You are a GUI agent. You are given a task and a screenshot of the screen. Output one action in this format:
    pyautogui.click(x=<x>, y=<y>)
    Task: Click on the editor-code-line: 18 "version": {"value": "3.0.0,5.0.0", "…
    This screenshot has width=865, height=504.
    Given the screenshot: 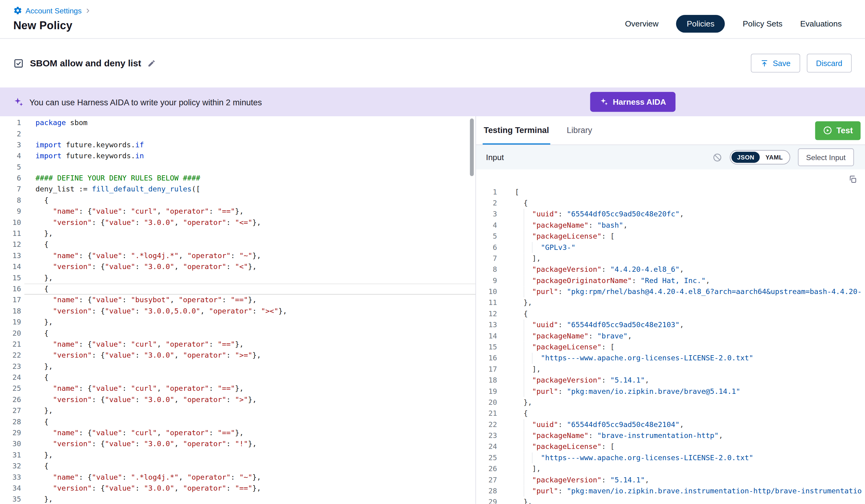 What is the action you would take?
    pyautogui.click(x=238, y=311)
    